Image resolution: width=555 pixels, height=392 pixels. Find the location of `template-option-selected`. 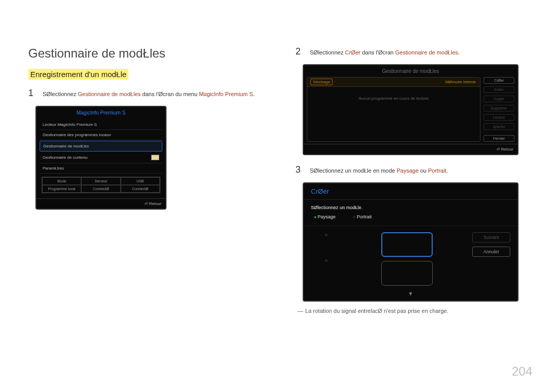

template-option-selected is located at coordinates (407, 245).